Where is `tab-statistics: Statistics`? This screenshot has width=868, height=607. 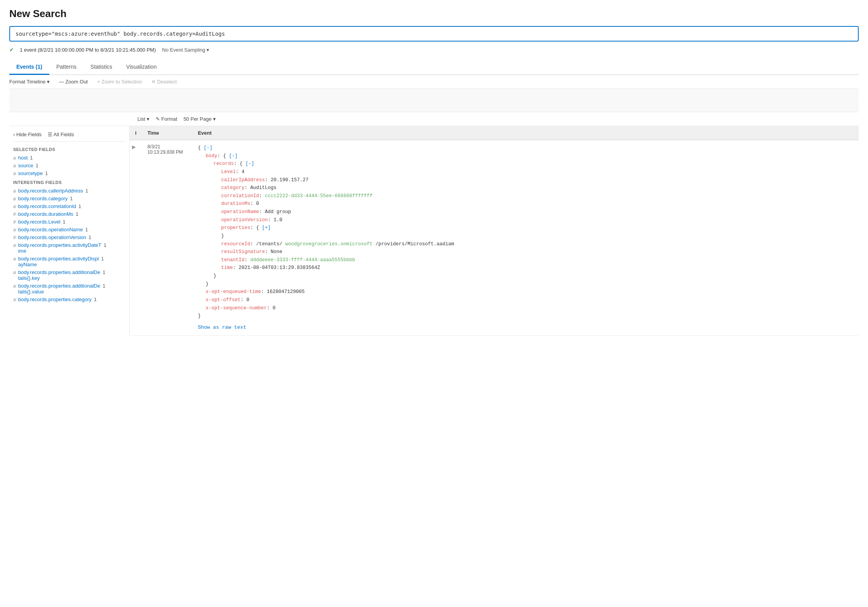 tab-statistics: Statistics is located at coordinates (101, 68).